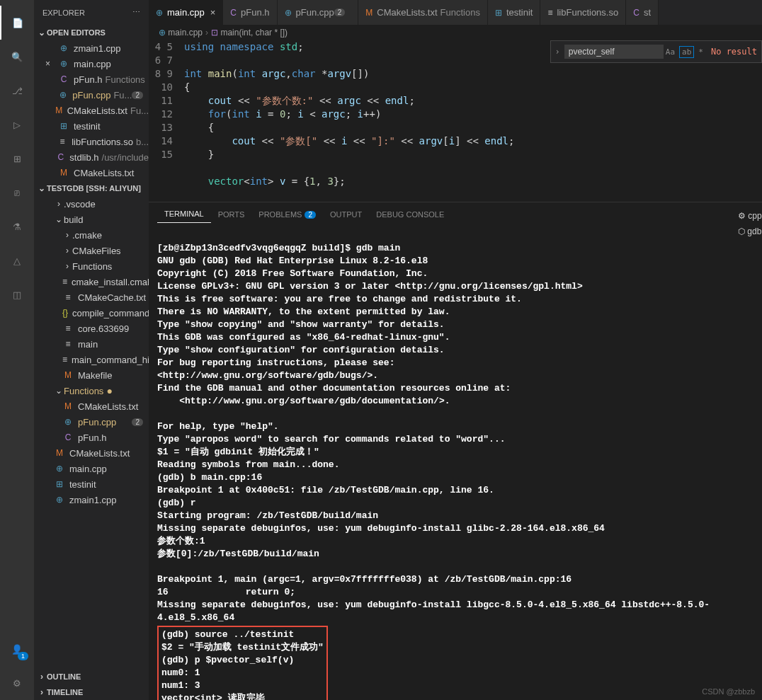 Image resolution: width=762 pixels, height=700 pixels. Describe the element at coordinates (91, 469) in the screenshot. I see `file-item: ⊕main.cpp` at that location.